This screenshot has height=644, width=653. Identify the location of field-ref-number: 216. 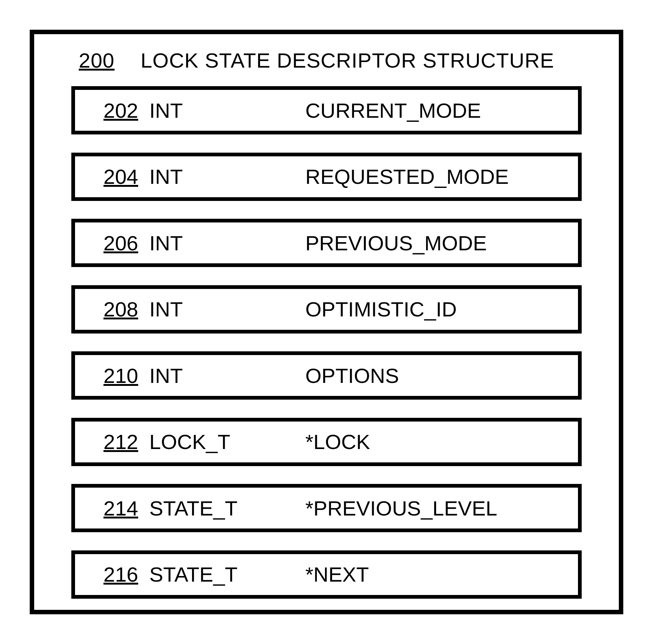
(112, 574).